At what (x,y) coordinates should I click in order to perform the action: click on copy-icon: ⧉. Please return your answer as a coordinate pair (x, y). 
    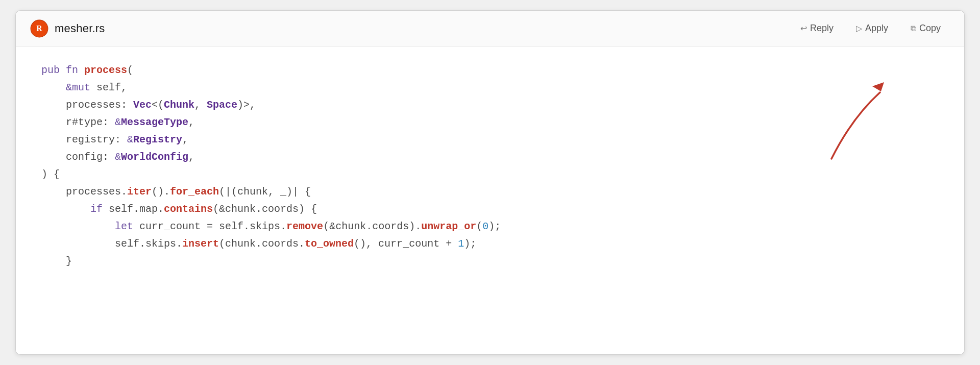
    Looking at the image, I should click on (914, 29).